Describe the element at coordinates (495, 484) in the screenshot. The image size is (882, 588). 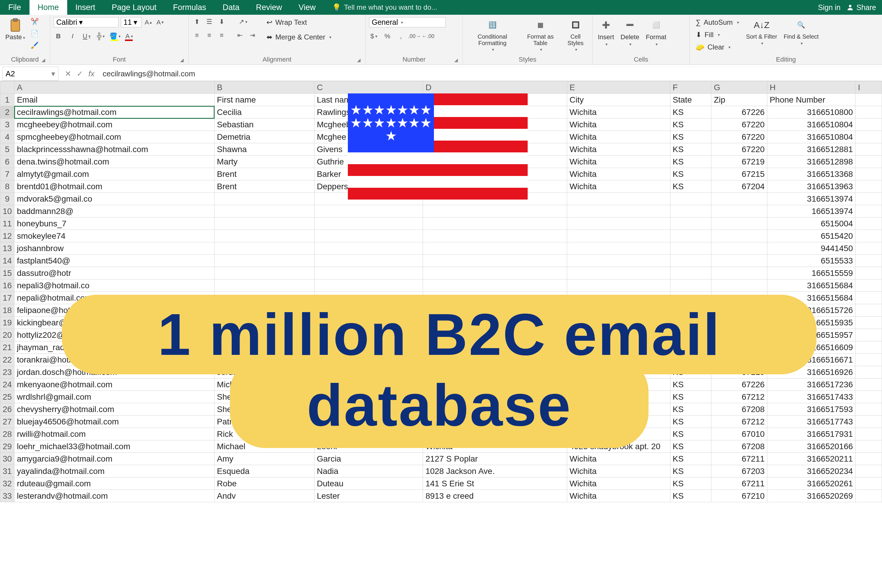
I see `cell: 141 S Erie St` at that location.